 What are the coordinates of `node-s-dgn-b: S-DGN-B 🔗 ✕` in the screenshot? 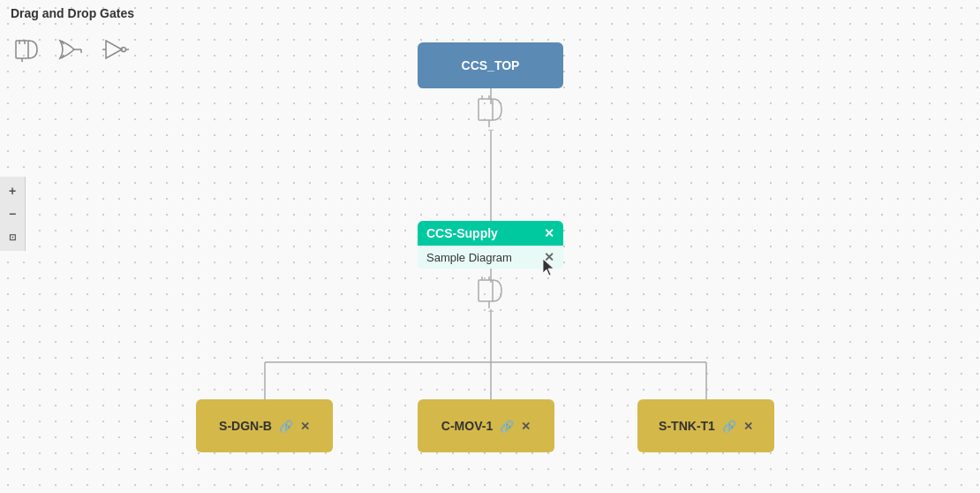 It's located at (265, 426).